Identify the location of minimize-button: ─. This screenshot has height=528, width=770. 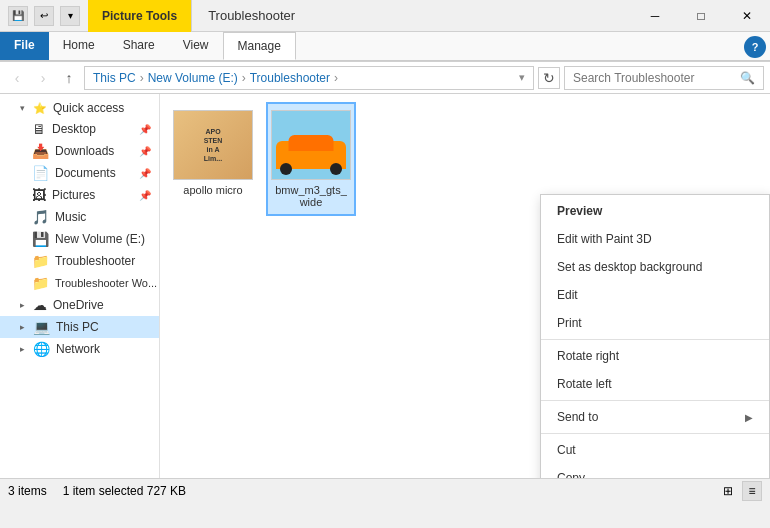
(655, 16).